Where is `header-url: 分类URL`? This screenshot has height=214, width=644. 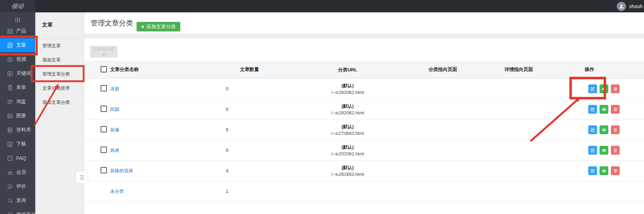 header-url: 分类URL is located at coordinates (348, 70).